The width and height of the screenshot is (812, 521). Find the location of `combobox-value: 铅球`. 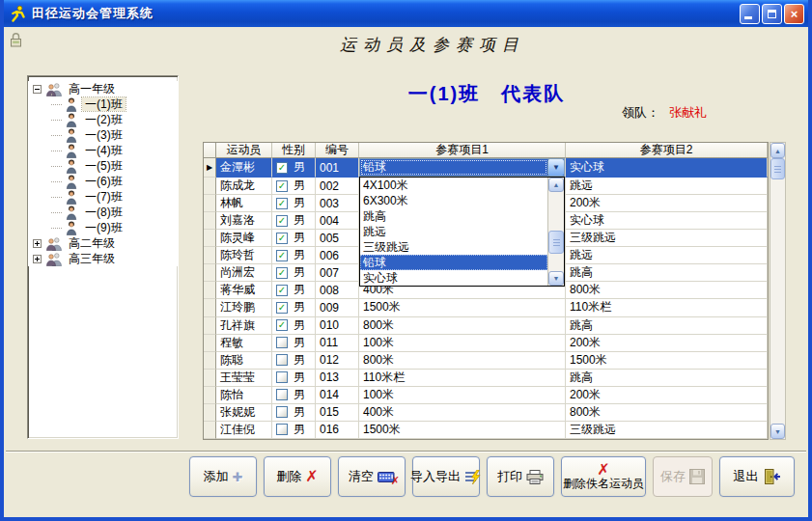

combobox-value: 铅球 is located at coordinates (454, 168).